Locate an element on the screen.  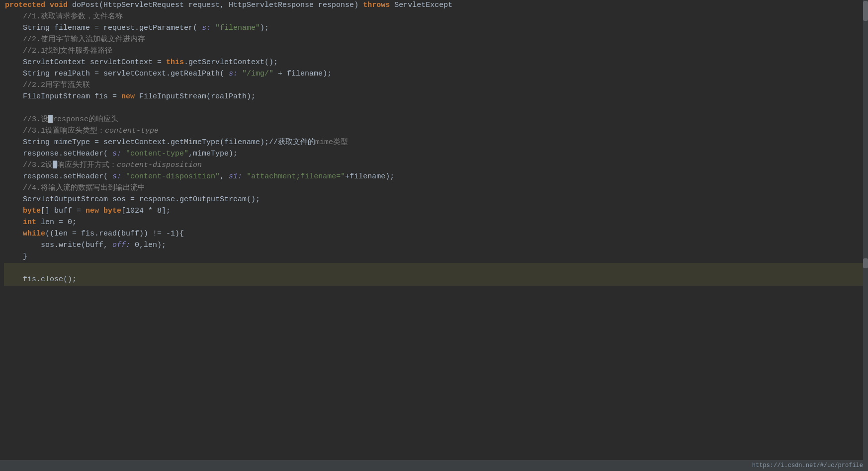
status-bar: https://i.csdn.net/#/uc/profile is located at coordinates (434, 466).